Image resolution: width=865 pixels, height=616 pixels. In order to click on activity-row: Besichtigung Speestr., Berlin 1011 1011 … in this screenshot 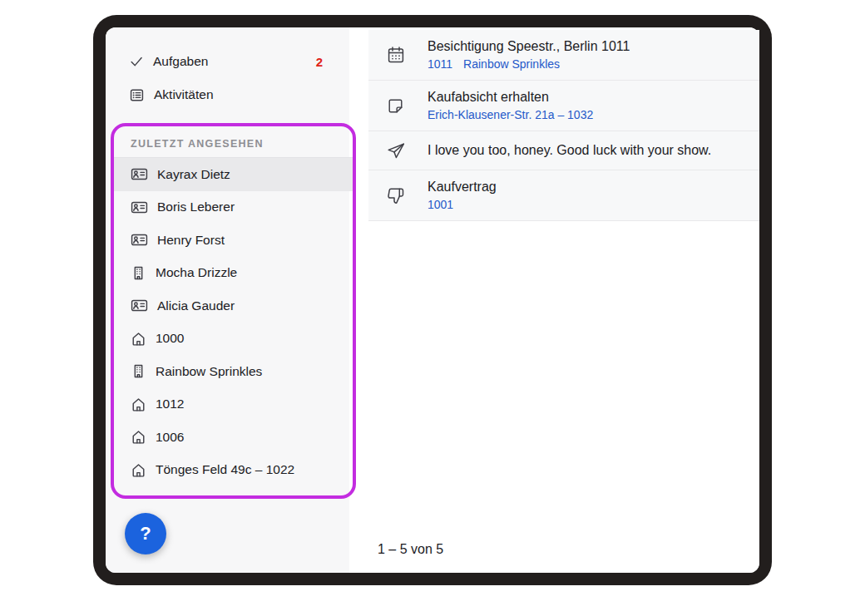, I will do `click(564, 55)`.